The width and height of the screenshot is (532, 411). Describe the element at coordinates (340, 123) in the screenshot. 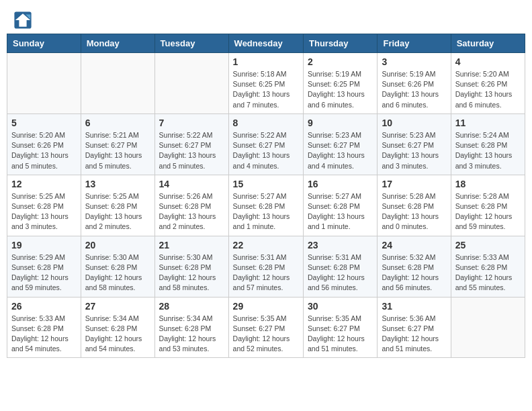

I see `day-number: 9` at that location.